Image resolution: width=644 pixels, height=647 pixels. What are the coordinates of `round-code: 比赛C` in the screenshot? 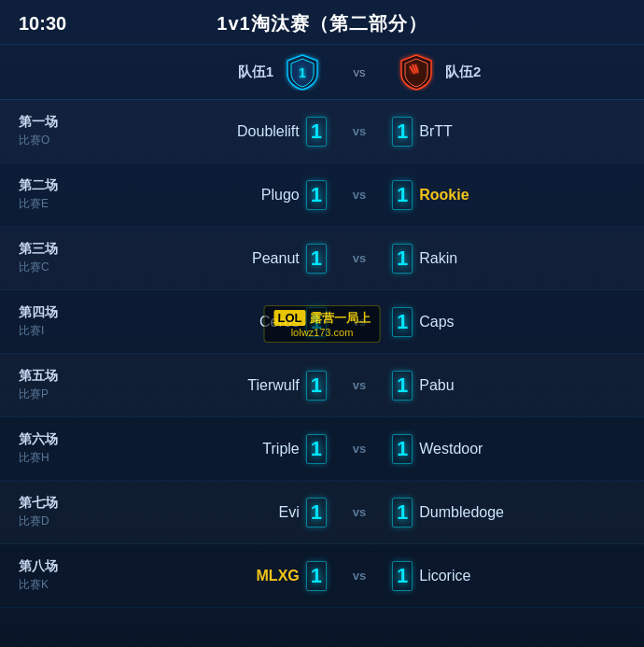 It's located at (56, 267).